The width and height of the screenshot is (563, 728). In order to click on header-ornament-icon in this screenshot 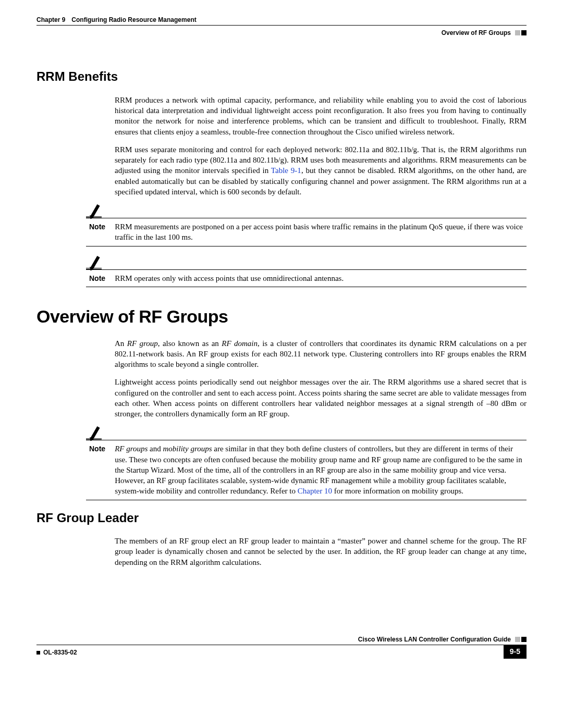, I will do `click(521, 33)`.